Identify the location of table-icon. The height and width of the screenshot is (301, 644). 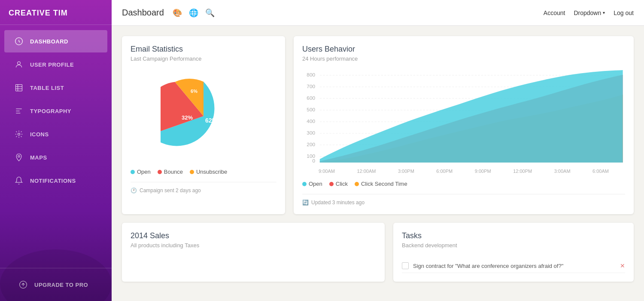
(19, 88).